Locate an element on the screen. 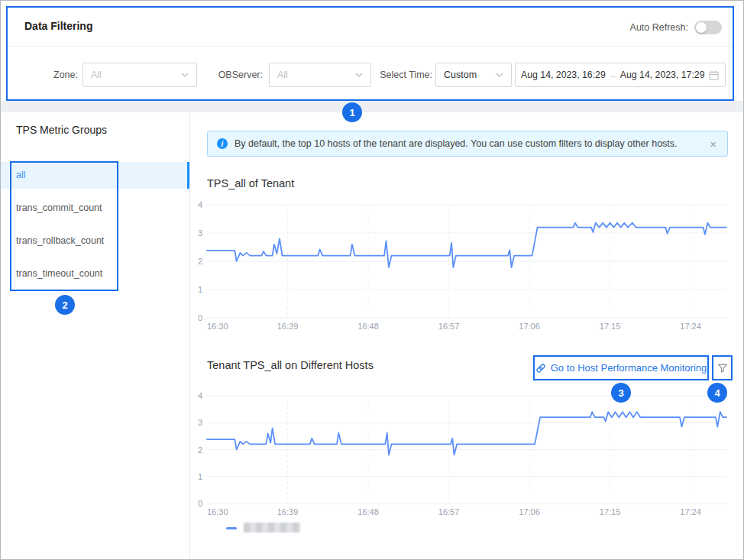 The image size is (744, 560). time-range-end: Aug 14, 2023, 17:29 is located at coordinates (663, 75).